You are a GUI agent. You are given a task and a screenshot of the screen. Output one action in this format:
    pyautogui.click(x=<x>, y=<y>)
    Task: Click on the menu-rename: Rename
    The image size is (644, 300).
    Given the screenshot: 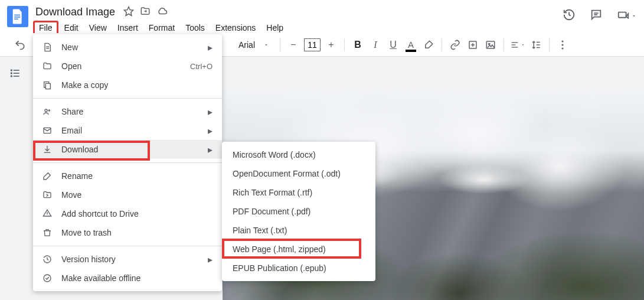 What is the action you would take?
    pyautogui.click(x=128, y=176)
    